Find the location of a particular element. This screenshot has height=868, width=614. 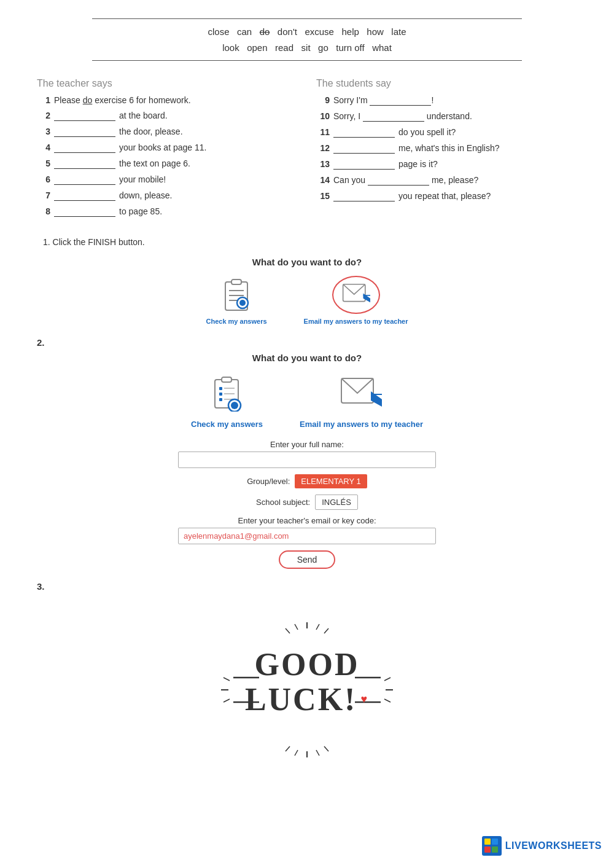

group-label: Group/level: is located at coordinates (268, 482).